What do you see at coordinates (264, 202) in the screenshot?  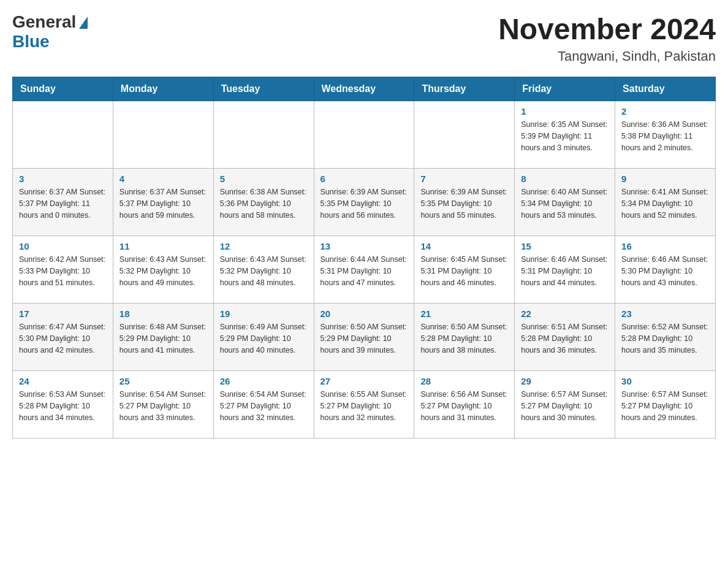 I see `calendar-cell: 5Sunrise: 6:38 AM Sunset: 5:36 PM Daylig…` at bounding box center [264, 202].